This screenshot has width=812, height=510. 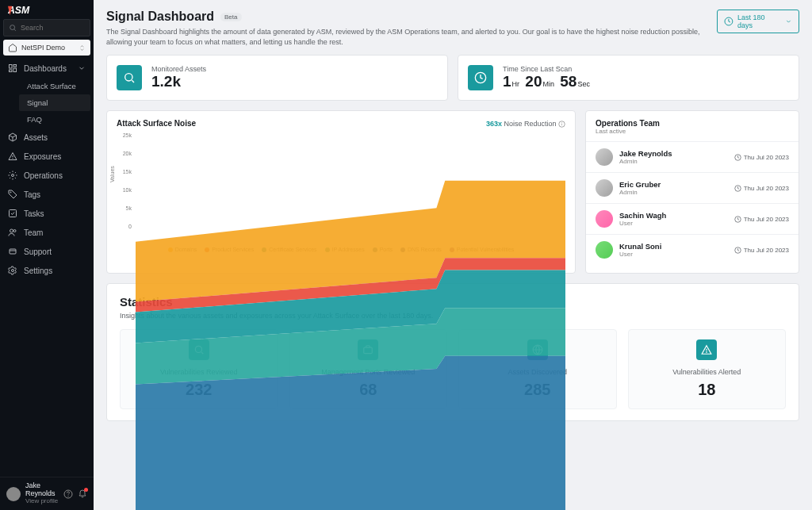 What do you see at coordinates (47, 268) in the screenshot?
I see `nav: Dashboards Attack Surface Signal FAQ Ass…` at bounding box center [47, 268].